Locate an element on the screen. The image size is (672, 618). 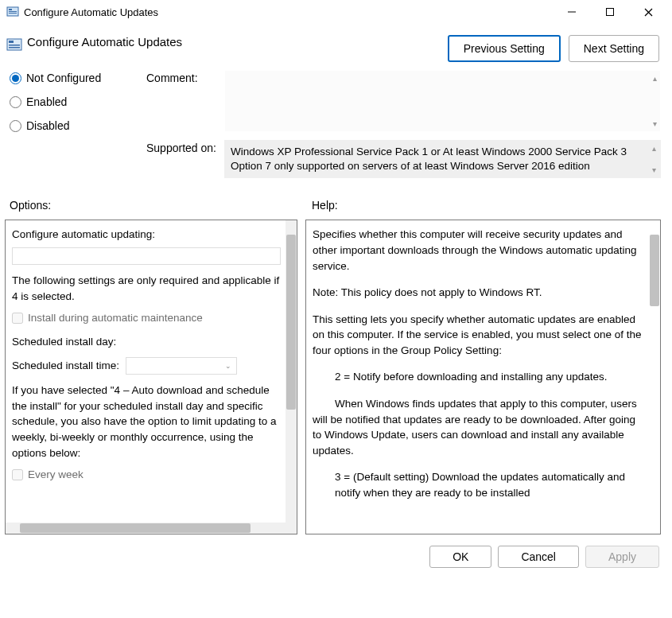
help-vertical-scrollbar is located at coordinates (655, 377).